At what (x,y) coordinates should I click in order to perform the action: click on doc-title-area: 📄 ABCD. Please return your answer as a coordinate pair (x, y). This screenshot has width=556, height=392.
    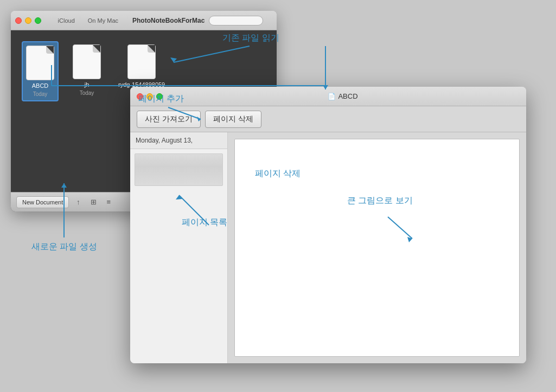
    Looking at the image, I should click on (343, 97).